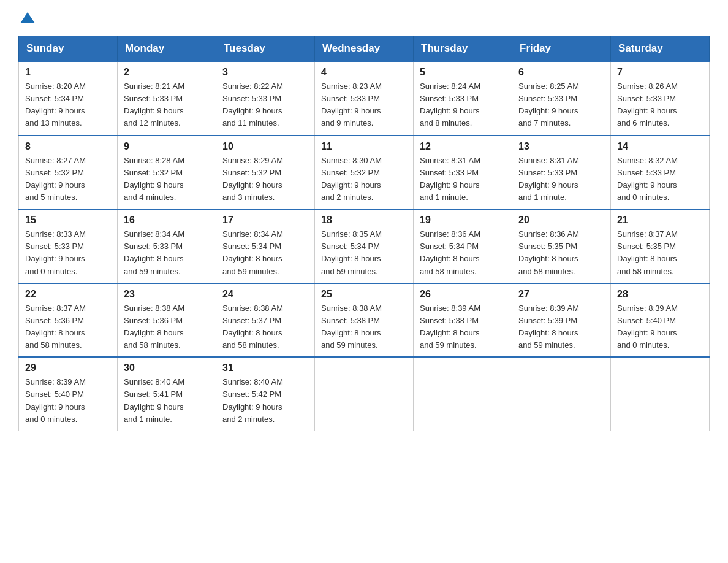 The width and height of the screenshot is (728, 563). What do you see at coordinates (661, 173) in the screenshot?
I see `calendar-cell: 14Sunrise: 8:32 AMSunset: 5:33 PMDayligh…` at bounding box center [661, 173].